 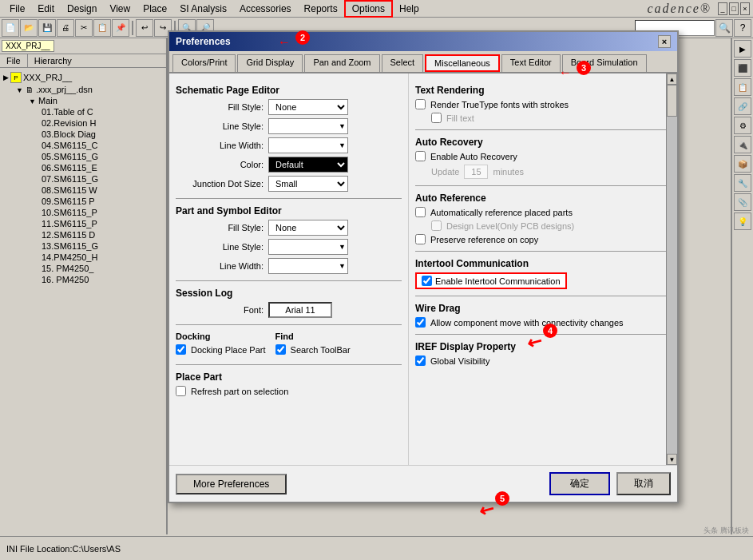 I want to click on tree-item-11: 11.SM6115_P, so click(x=102, y=224).